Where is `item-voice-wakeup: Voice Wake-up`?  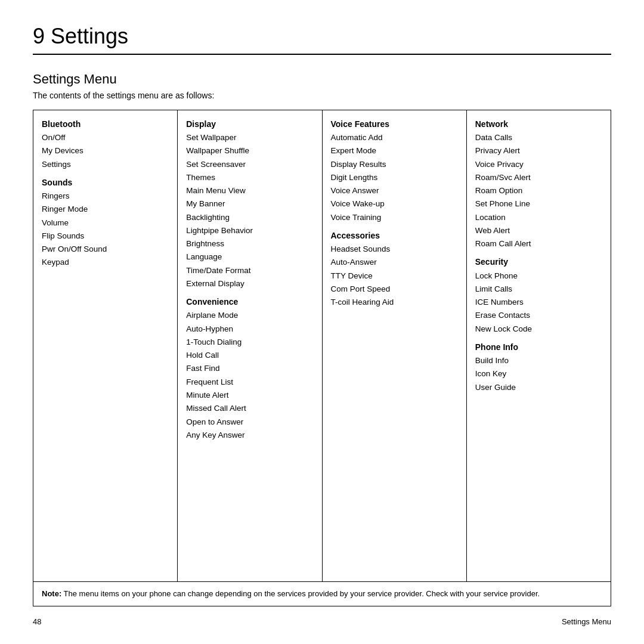
item-voice-wakeup: Voice Wake-up is located at coordinates (395, 204).